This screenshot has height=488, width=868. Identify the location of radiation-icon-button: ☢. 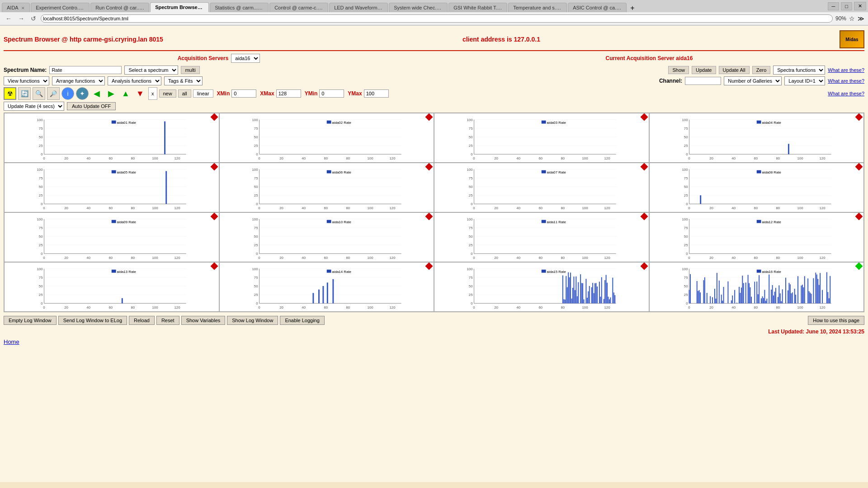
(10, 94).